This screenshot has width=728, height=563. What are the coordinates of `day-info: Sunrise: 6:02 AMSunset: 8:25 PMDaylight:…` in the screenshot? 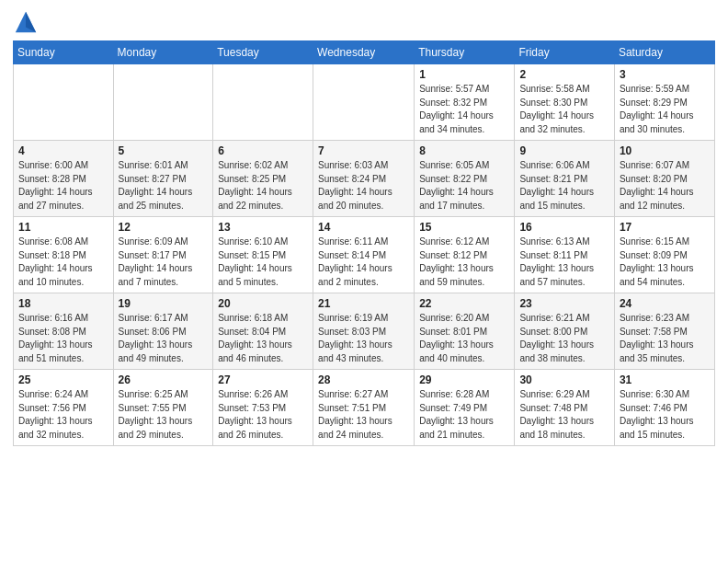 It's located at (263, 186).